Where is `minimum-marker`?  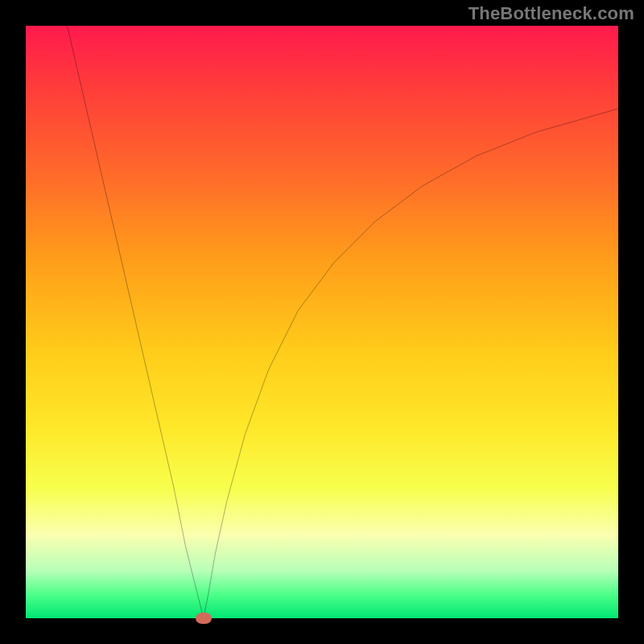
minimum-marker is located at coordinates (204, 618).